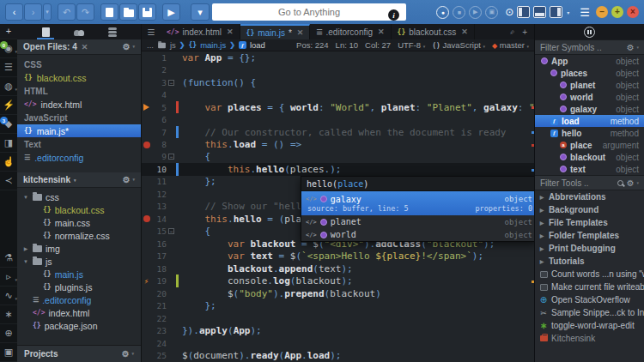 Image resolution: width=644 pixels, height=362 pixels. I want to click on macro-play-icon: ▶, so click(476, 12).